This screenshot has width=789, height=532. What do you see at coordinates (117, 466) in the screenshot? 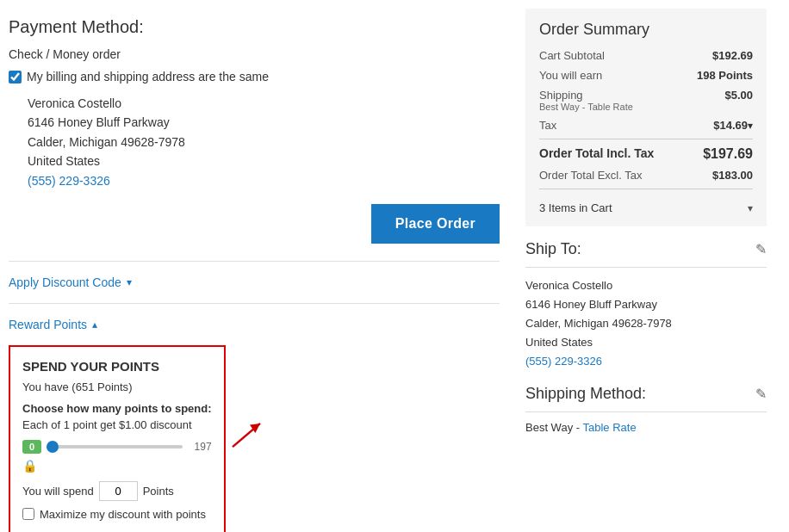
I see `lock-row: 🔒` at bounding box center [117, 466].